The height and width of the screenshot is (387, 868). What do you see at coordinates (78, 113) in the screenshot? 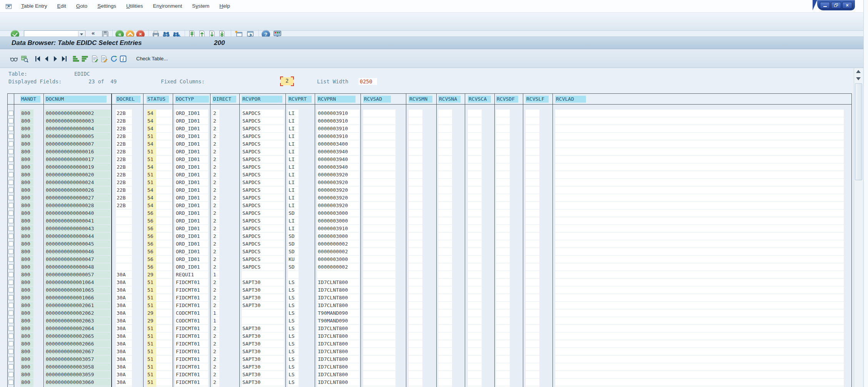
I see `cell-docnum: 0000000000000002` at bounding box center [78, 113].